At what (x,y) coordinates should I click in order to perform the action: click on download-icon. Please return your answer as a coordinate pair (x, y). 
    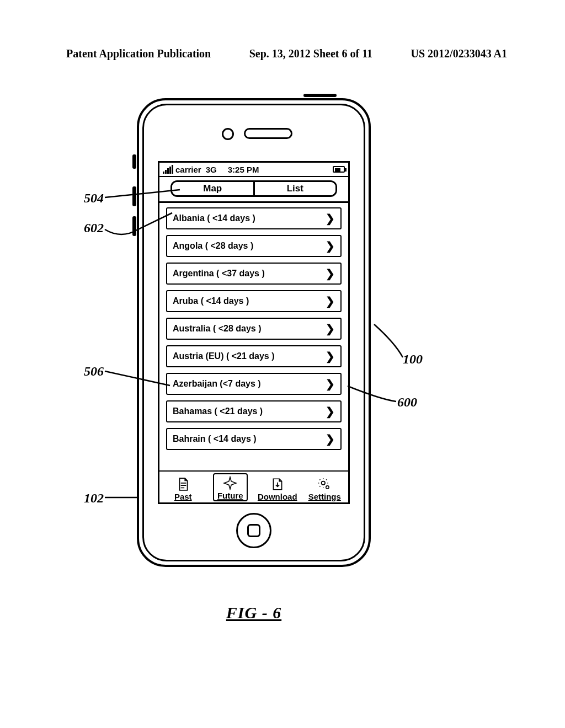
    Looking at the image, I should click on (278, 484).